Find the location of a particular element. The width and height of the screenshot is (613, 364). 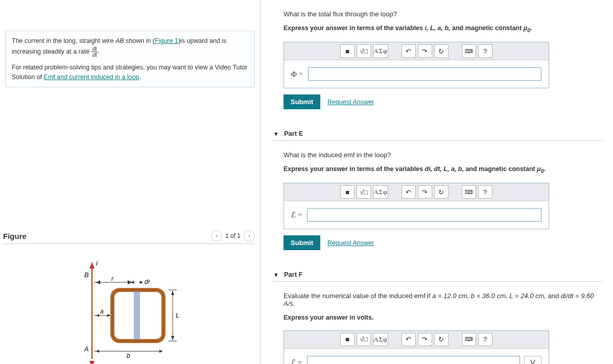

figure-counter: 1 of 1 is located at coordinates (233, 236).